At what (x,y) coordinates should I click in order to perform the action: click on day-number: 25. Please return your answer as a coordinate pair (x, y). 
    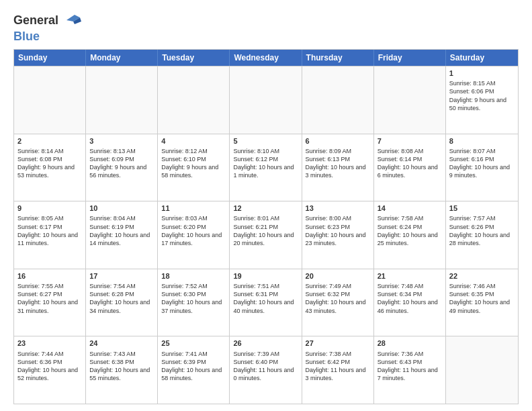
    Looking at the image, I should click on (193, 343).